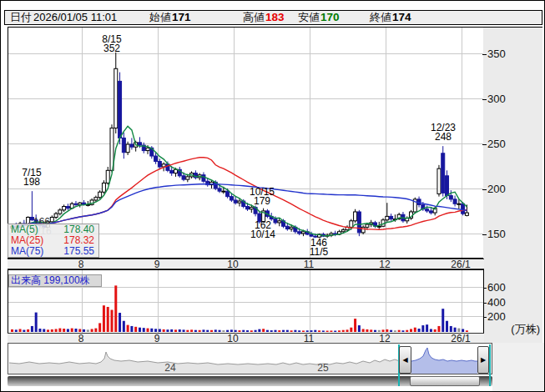  I want to click on chart-annotation: 7/15198, so click(32, 178).